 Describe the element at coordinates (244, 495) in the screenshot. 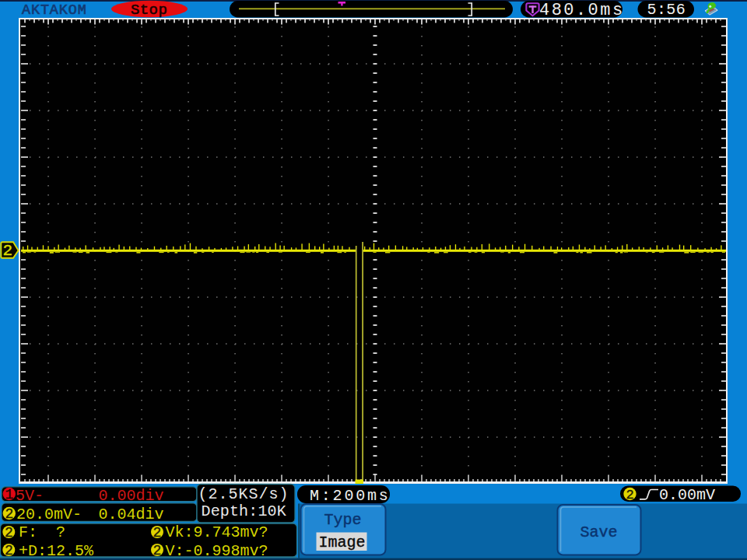

I see `svg-text: (2.5KS/s)` at that location.